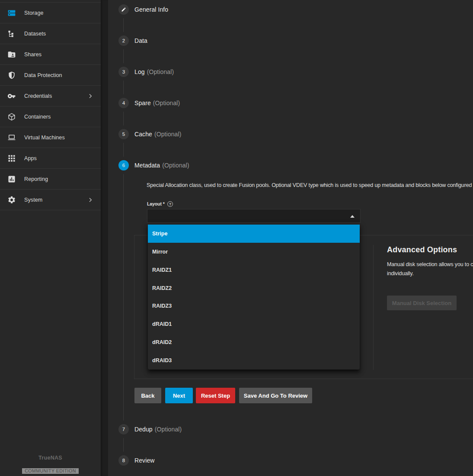 Image resolution: width=473 pixels, height=476 pixels. Describe the element at coordinates (254, 216) in the screenshot. I see `layout-select` at that location.